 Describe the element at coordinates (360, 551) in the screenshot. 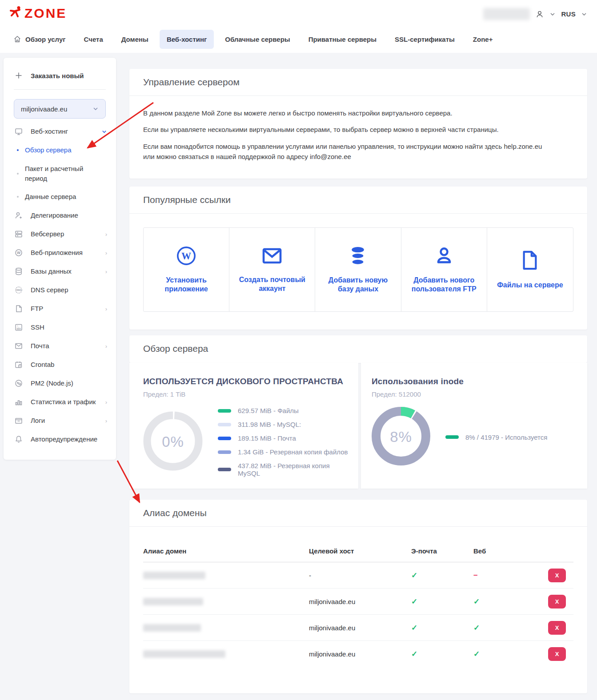

I see `column-header-host: Целевой хост` at that location.